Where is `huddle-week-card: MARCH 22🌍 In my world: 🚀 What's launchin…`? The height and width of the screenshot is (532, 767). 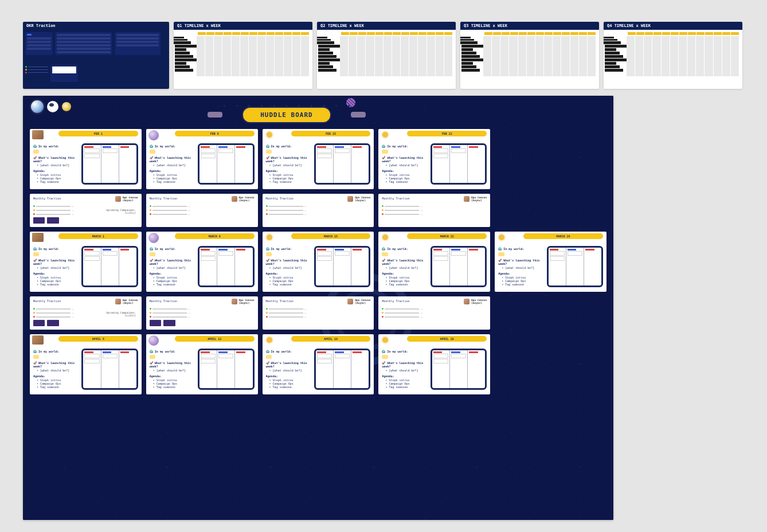 huddle-week-card: MARCH 22🌍 In my world: 🚀 What's launchin… is located at coordinates (435, 261).